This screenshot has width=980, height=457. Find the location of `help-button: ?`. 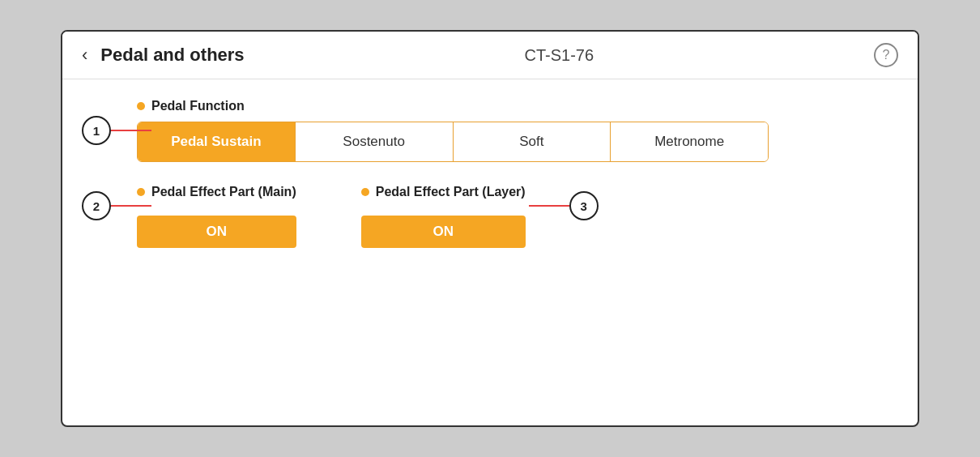

help-button: ? is located at coordinates (886, 55).